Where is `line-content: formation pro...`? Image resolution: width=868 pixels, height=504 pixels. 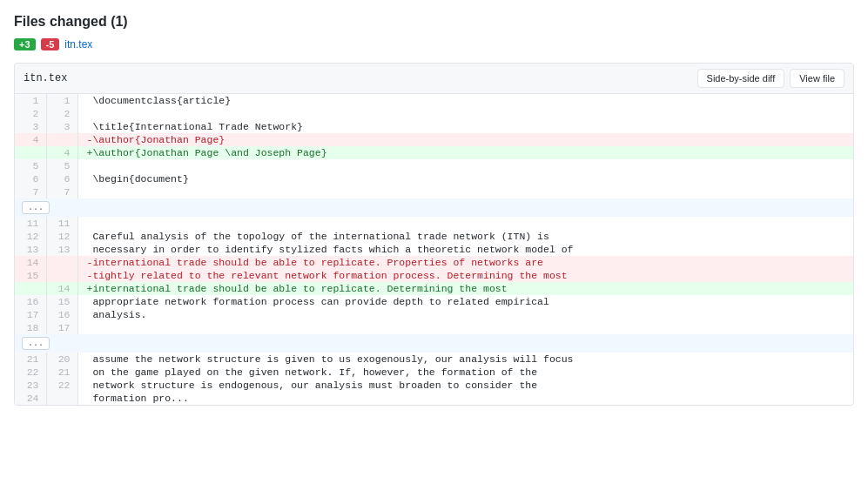
line-content: formation pro... is located at coordinates (465, 399).